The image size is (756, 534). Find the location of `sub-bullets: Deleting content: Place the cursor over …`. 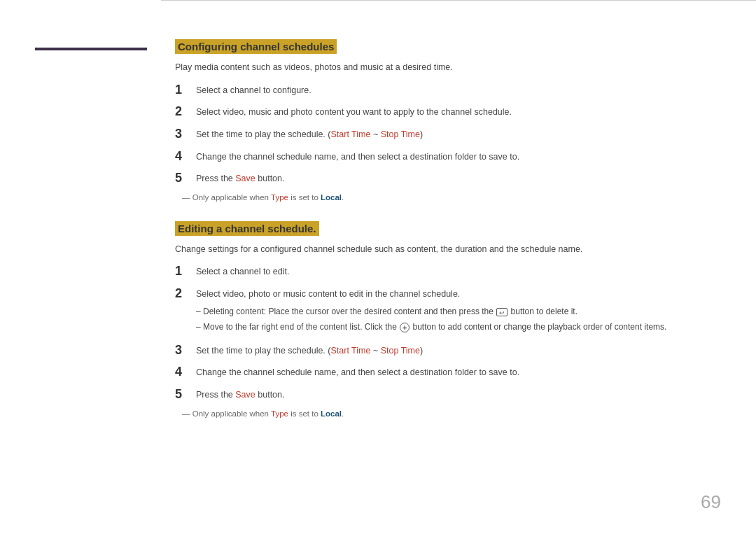

sub-bullets: Deleting content: Place the cursor over … is located at coordinates (455, 319).